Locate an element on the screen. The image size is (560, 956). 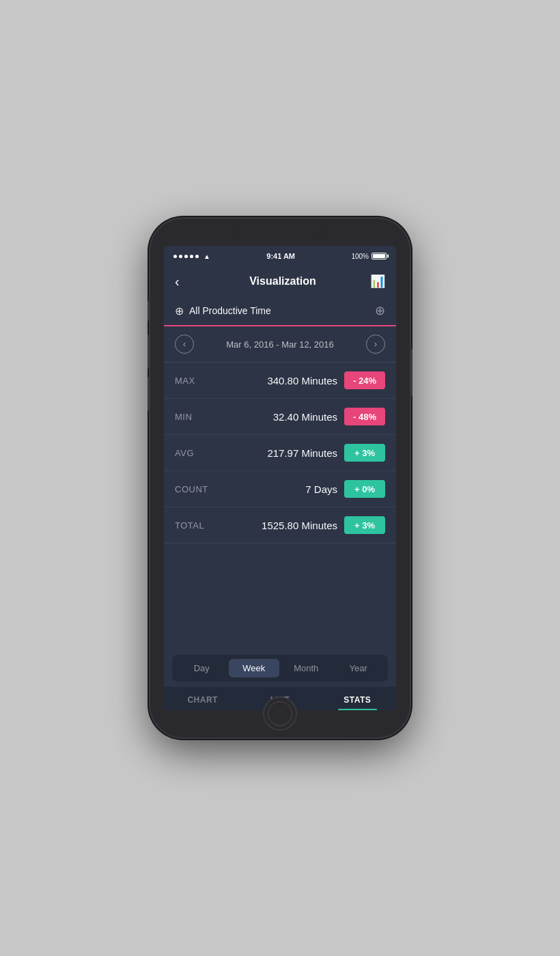
signal-area: ▲ is located at coordinates (192, 257).